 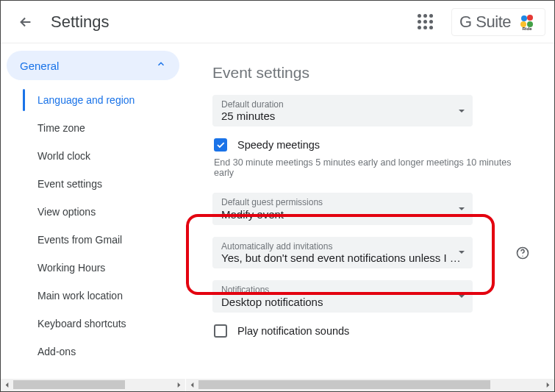 What do you see at coordinates (372, 73) in the screenshot?
I see `section-title: Event settings` at bounding box center [372, 73].